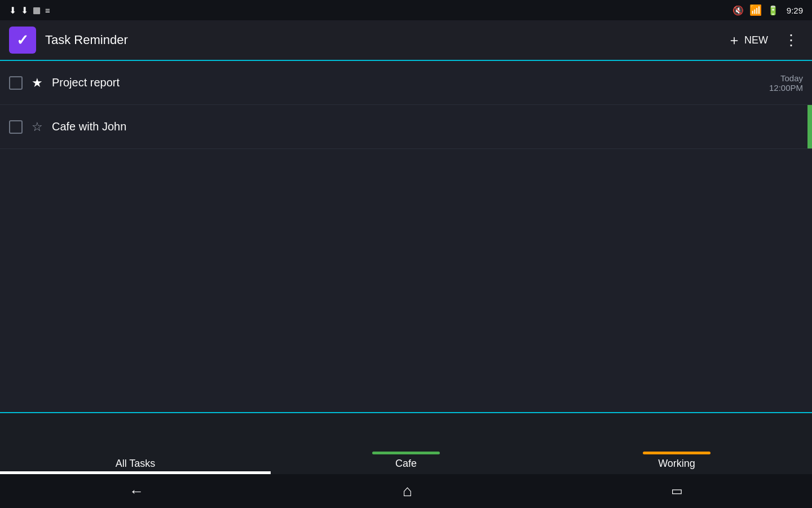 The height and width of the screenshot is (508, 812). Describe the element at coordinates (406, 444) in the screenshot. I see `tab-cafe: Cafe` at that location.